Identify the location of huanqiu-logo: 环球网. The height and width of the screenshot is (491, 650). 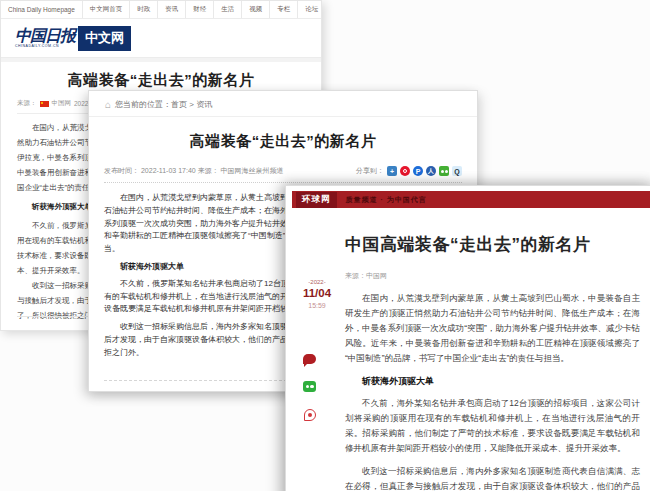
(316, 200).